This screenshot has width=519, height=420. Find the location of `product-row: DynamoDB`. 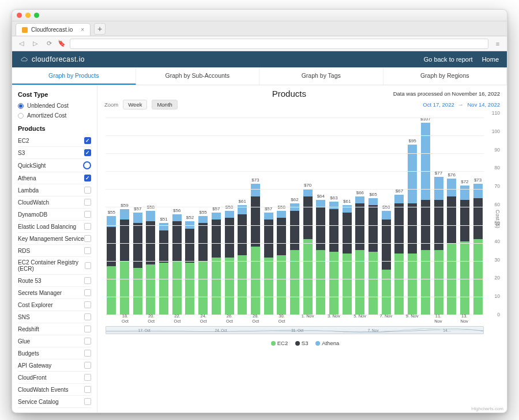

product-row: DynamoDB is located at coordinates (54, 214).